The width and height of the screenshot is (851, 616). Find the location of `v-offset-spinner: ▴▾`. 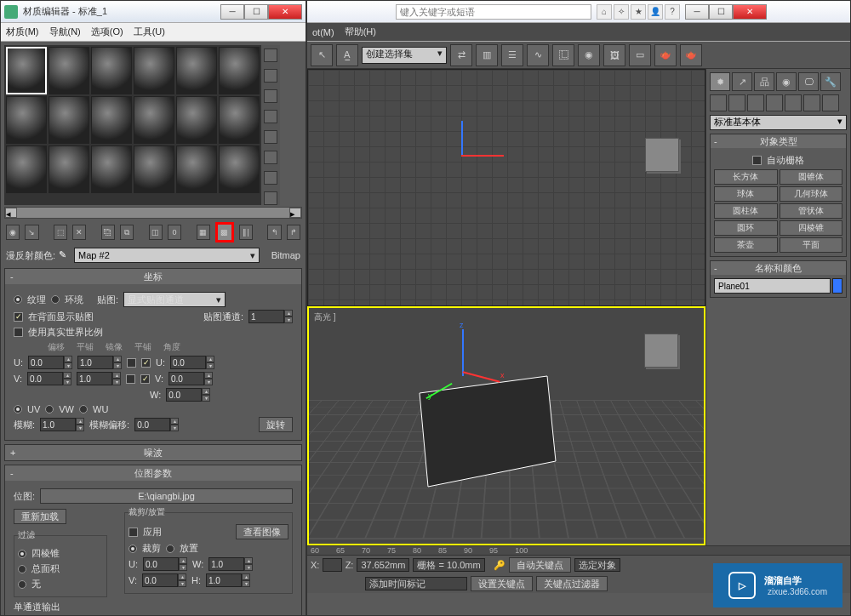

v-offset-spinner: ▴▾ is located at coordinates (49, 379).